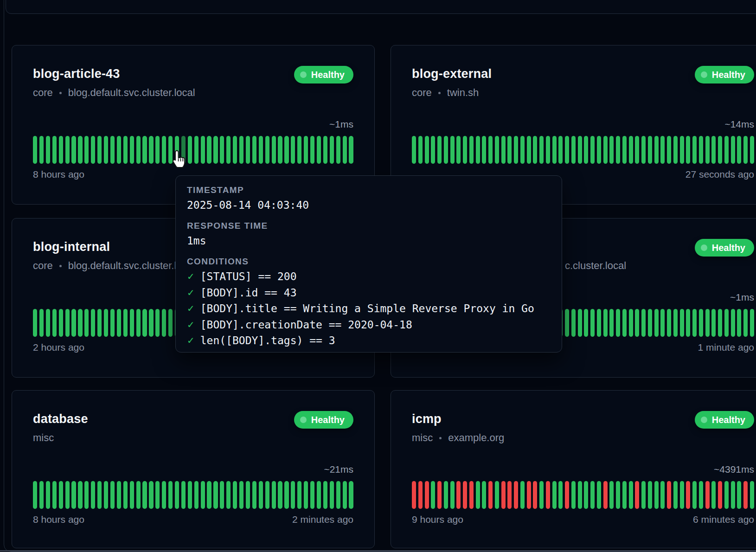 This screenshot has width=756, height=552. Describe the element at coordinates (381, 7) in the screenshot. I see `card-partial-top` at that location.